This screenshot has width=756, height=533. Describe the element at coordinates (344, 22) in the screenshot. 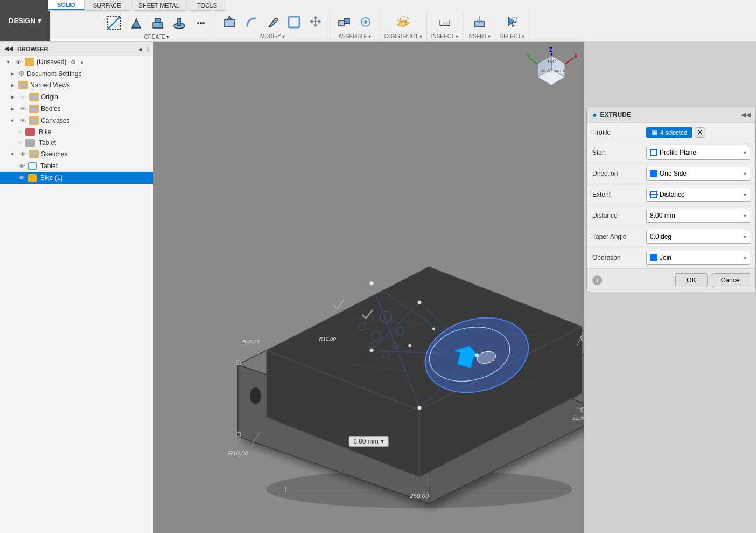

I see `assemble-new-component-btn` at that location.